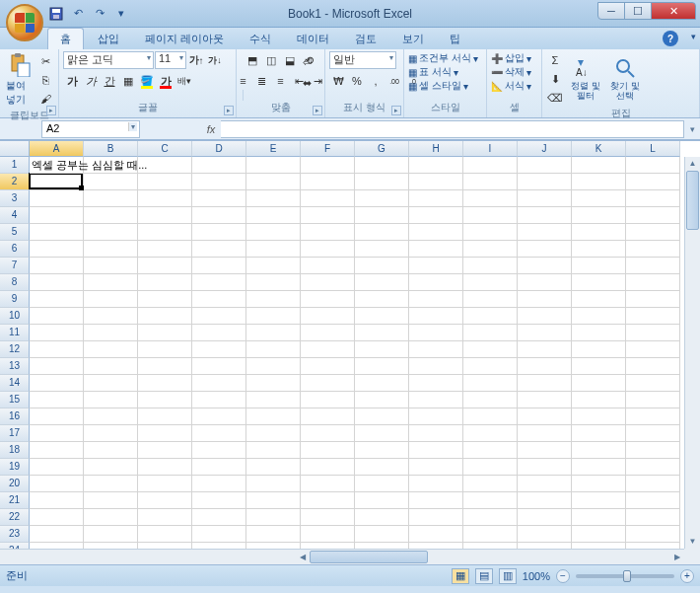  I want to click on row-header: 7, so click(15, 266).